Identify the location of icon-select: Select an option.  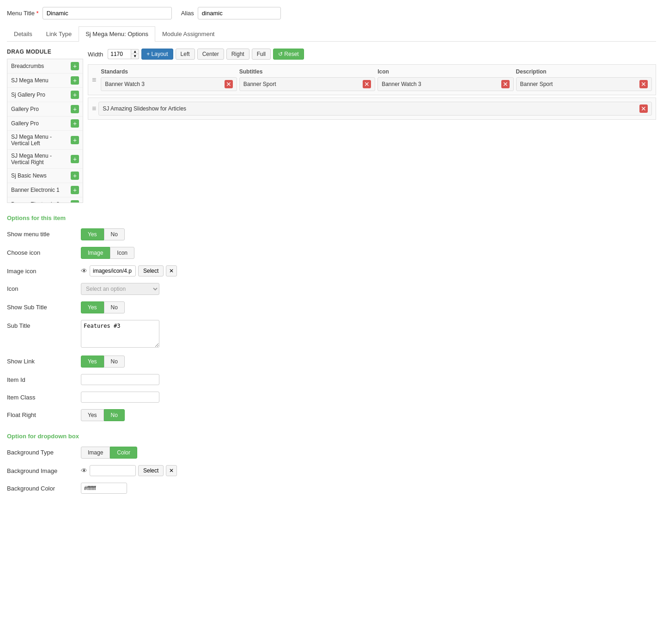
(120, 289).